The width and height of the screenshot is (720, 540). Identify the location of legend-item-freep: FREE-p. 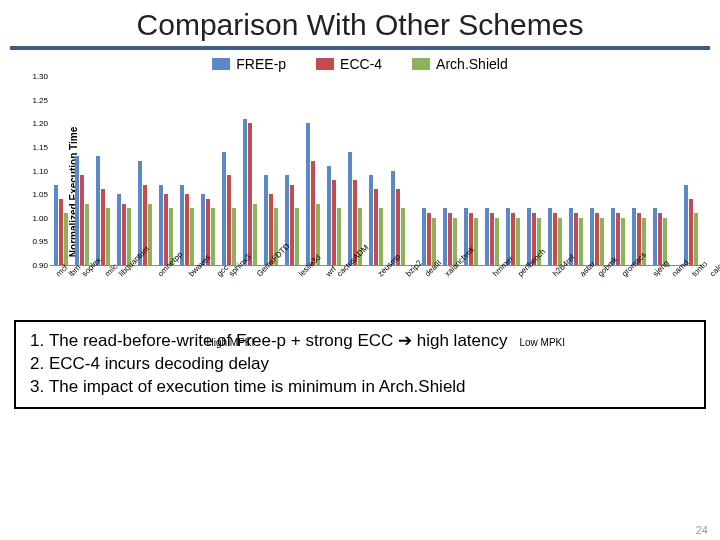
(249, 64).